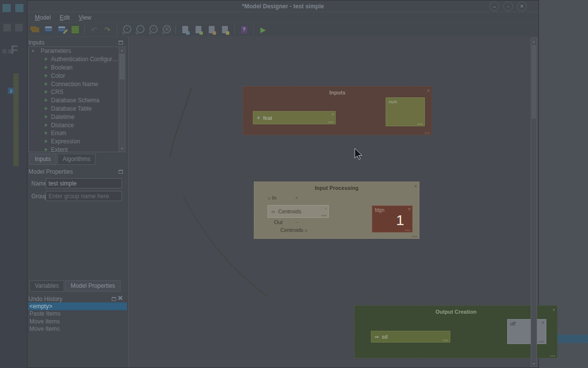  What do you see at coordinates (259, 118) in the screenshot?
I see `parameter-icon: +` at bounding box center [259, 118].